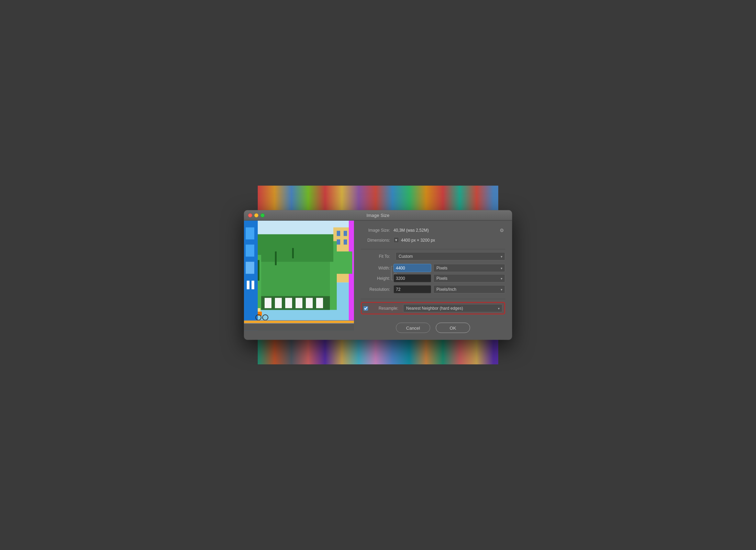  What do you see at coordinates (450, 256) in the screenshot?
I see `fit-to-select-wrapper: Custom Original Size` at bounding box center [450, 256].